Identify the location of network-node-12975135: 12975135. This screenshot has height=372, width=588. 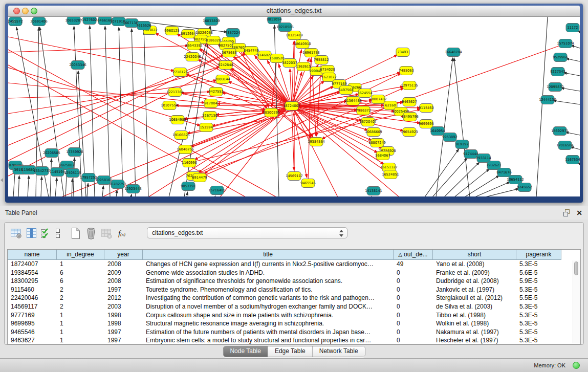
(409, 86).